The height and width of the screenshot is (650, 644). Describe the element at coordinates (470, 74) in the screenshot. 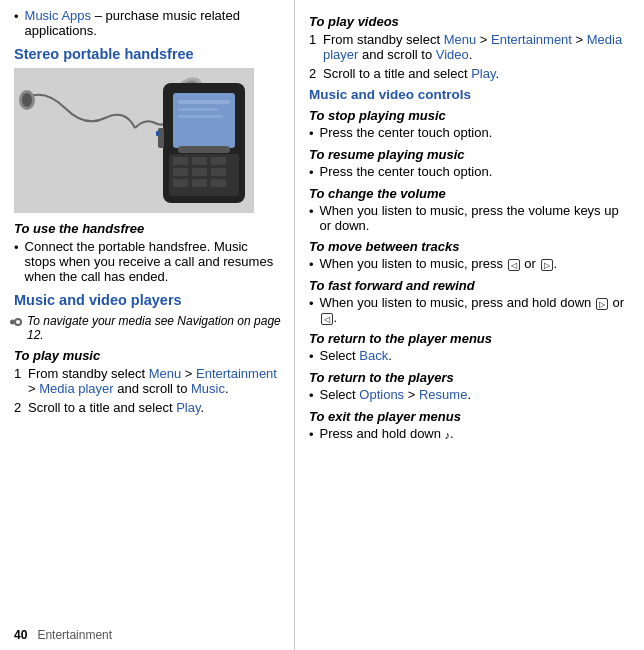

I see `play-videos-step2: 2 Scroll to a title and select Play.` at that location.